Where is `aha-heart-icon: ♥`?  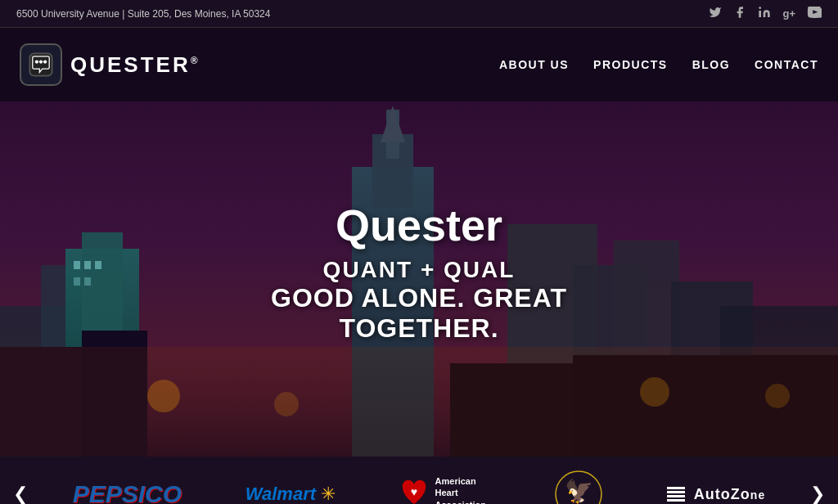
aha-heart-icon: ♥ is located at coordinates (414, 491).